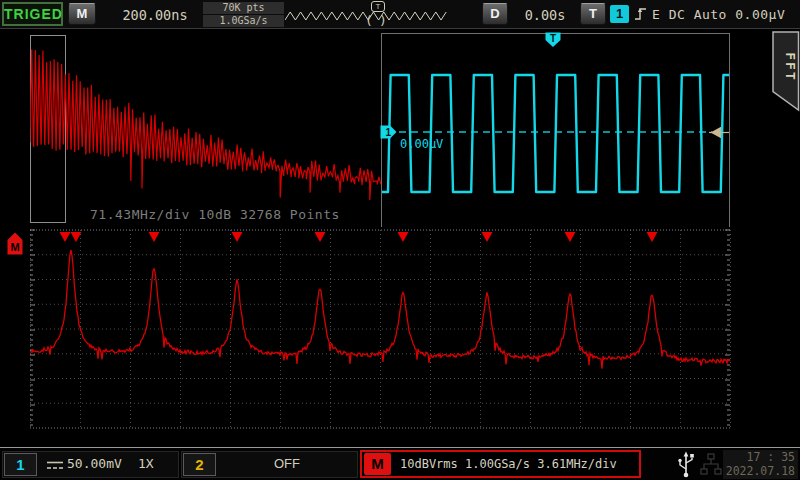 This screenshot has width=800, height=480. What do you see at coordinates (711, 465) in the screenshot?
I see `lan-icon` at bounding box center [711, 465].